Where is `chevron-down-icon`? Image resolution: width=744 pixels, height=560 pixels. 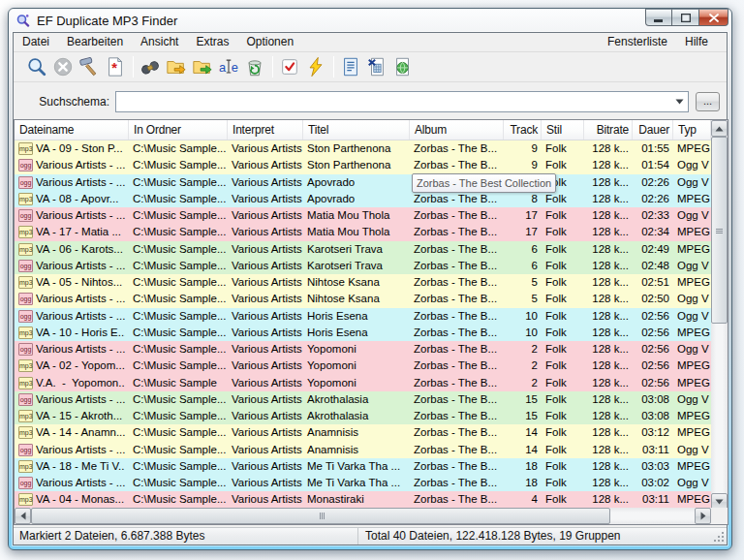 chevron-down-icon is located at coordinates (679, 102).